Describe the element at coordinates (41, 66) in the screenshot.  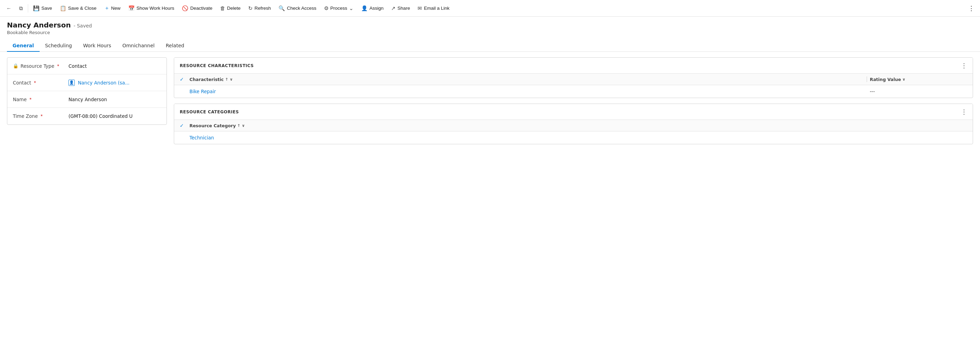
I see `resource-type-label: 🔒 Resource Type *` at that location.